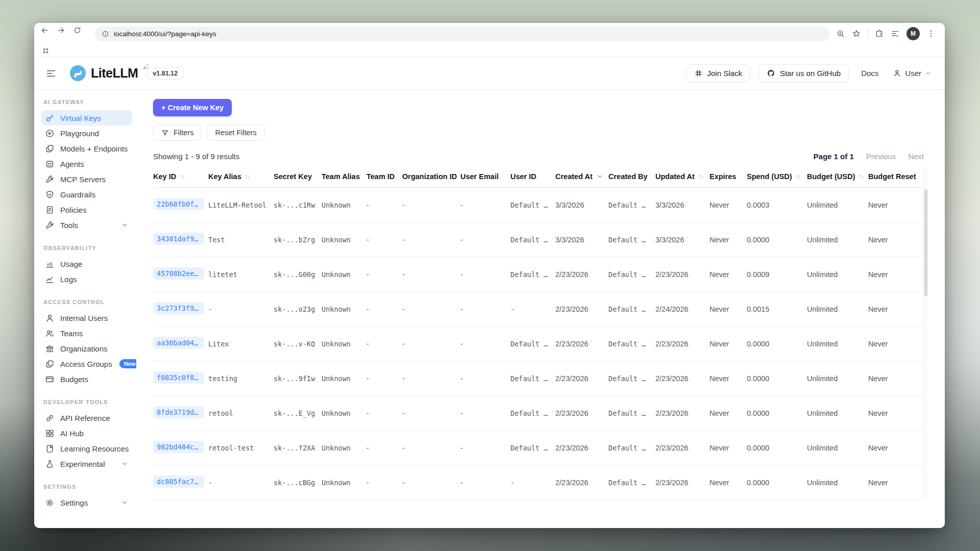 This screenshot has width=980, height=551. I want to click on secret-key-cell: sk-...c1Rw, so click(298, 205).